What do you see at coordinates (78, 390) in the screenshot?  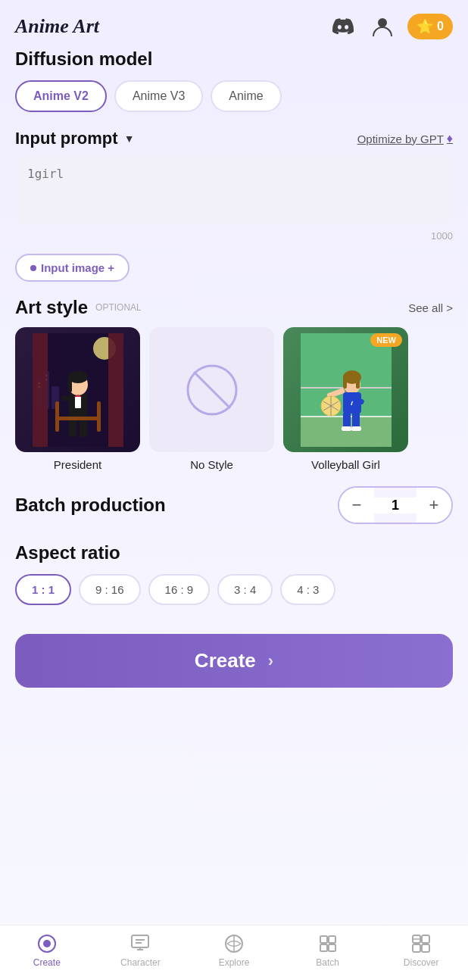 I see `president-illustration` at bounding box center [78, 390].